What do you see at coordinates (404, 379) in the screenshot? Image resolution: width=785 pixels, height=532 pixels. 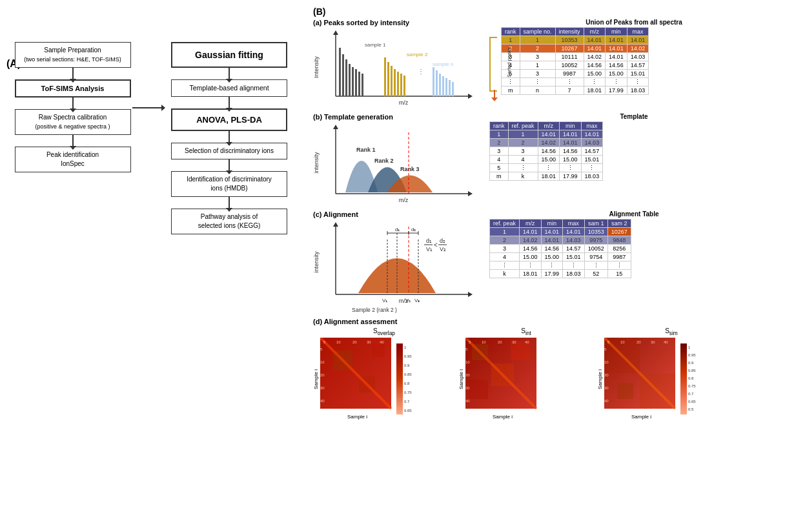 I see `colorbar1: 1 0.95 0.9 0.85 0.8 0.75 0.7 0.65` at bounding box center [404, 379].